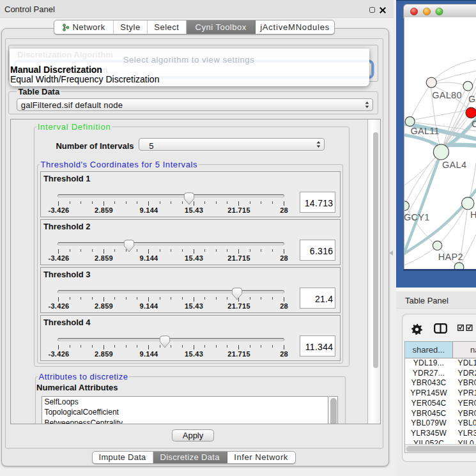  I want to click on svg-text: GAL80, so click(447, 95).